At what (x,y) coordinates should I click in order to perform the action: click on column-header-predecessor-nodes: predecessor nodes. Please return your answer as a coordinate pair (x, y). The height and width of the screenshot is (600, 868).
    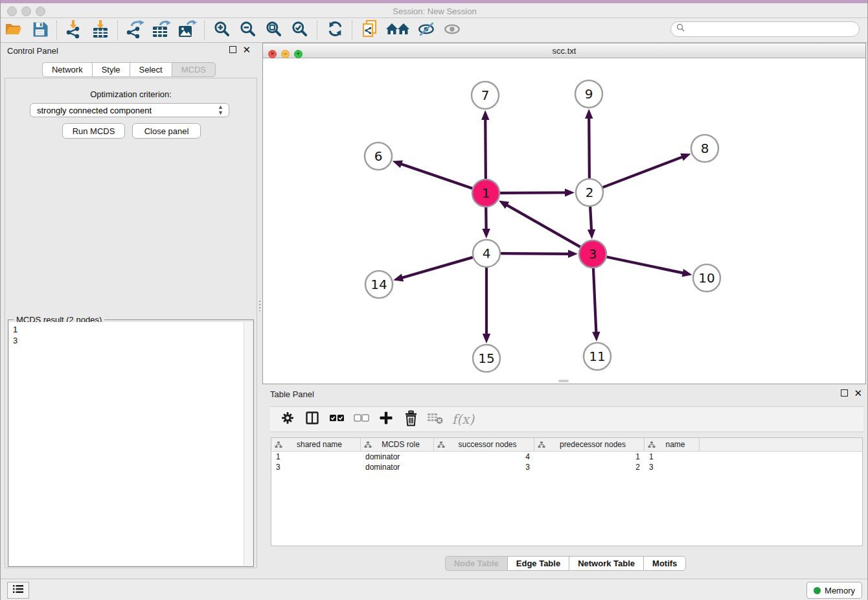
    Looking at the image, I should click on (589, 444).